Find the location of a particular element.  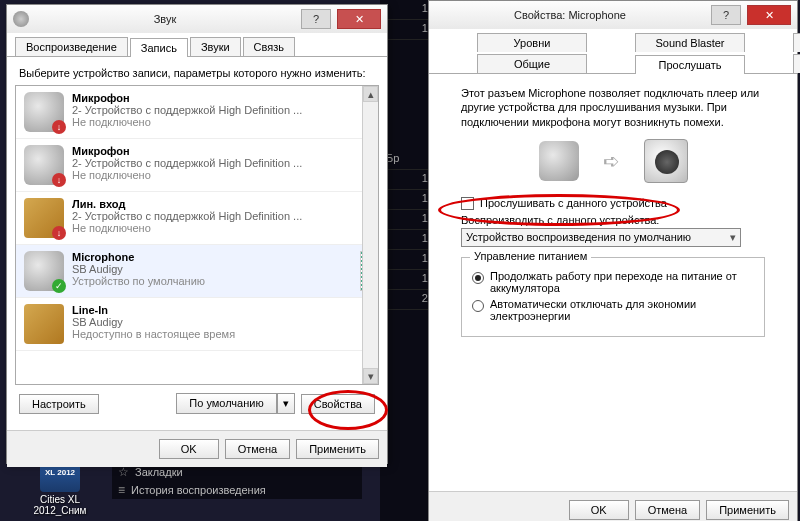

playback-device-label: Воспроизводить с данного устройства: is located at coordinates (613, 220).